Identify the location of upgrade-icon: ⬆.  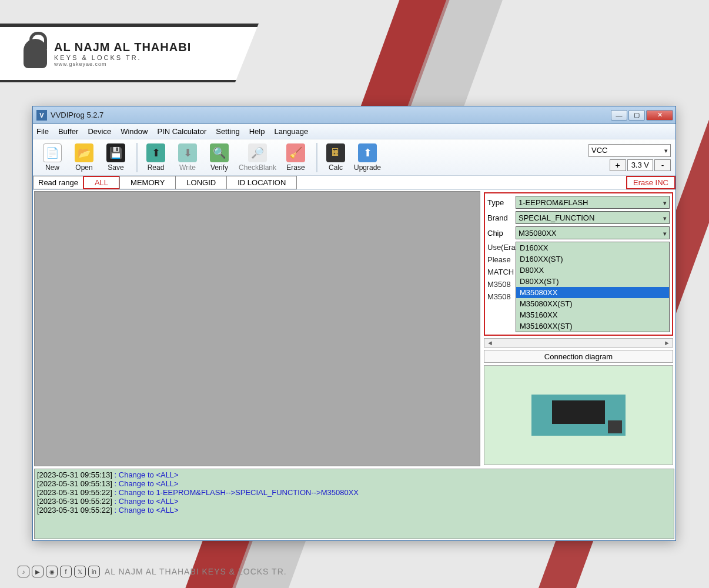
(367, 153).